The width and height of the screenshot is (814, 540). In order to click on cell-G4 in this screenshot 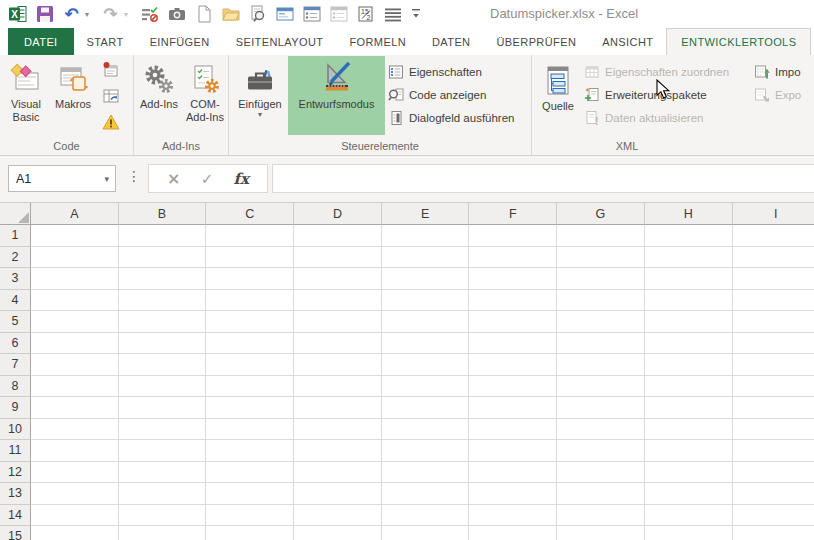, I will do `click(601, 301)`.